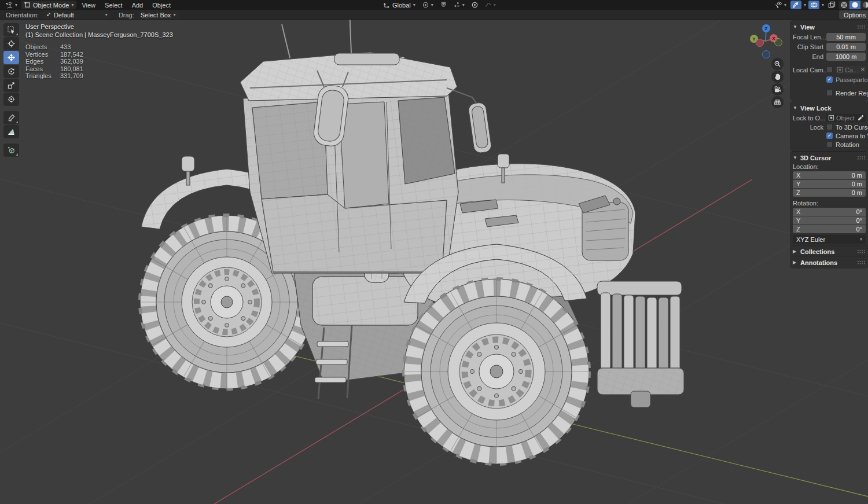 This screenshot has width=868, height=504. What do you see at coordinates (43, 61) in the screenshot?
I see `stat-label: Edges` at bounding box center [43, 61].